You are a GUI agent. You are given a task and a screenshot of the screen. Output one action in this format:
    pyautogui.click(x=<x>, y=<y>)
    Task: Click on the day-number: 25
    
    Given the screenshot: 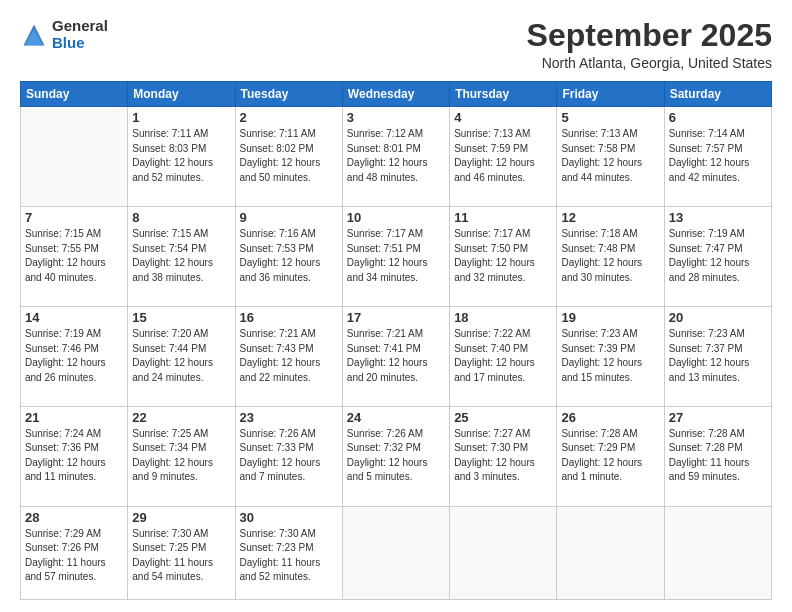 What is the action you would take?
    pyautogui.click(x=503, y=418)
    